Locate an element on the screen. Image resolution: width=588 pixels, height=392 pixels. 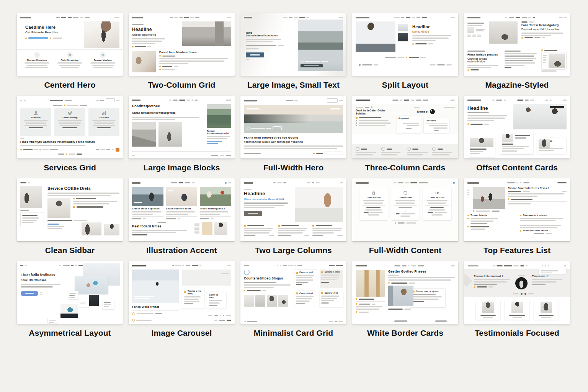
template-label: Magazine-Styled is located at coordinates (517, 85).